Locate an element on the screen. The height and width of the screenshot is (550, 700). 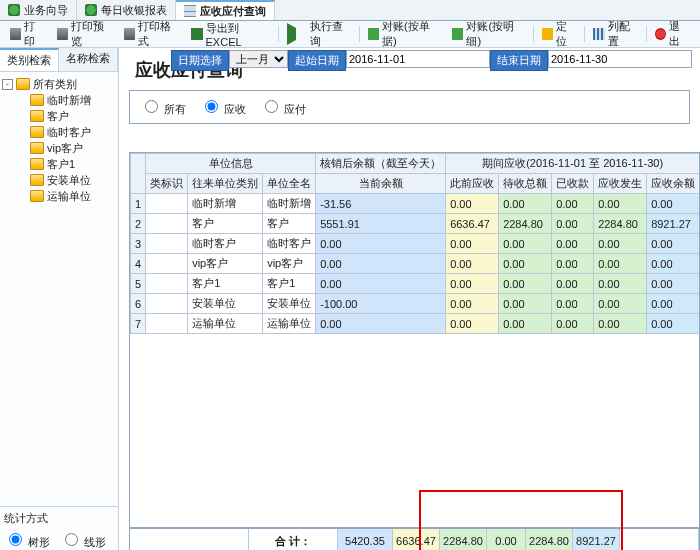
print-preview-icon is located at coordinates (62, 34).